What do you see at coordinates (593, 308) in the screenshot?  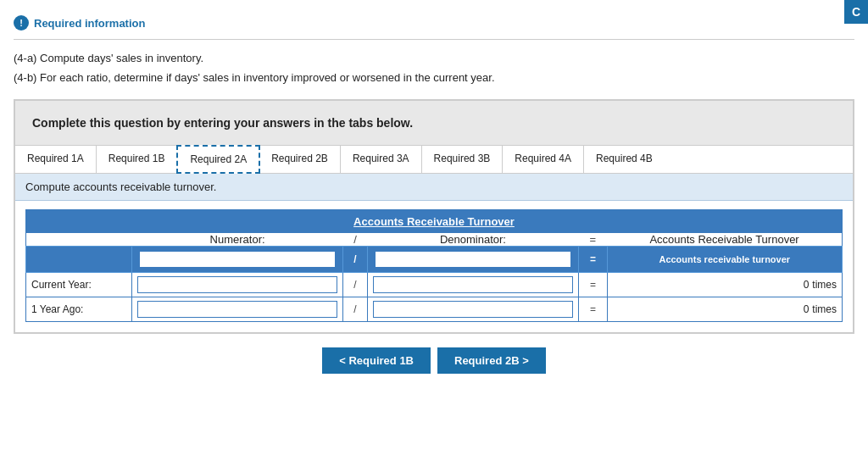 I see `row-equals-1ago: =` at bounding box center [593, 308].